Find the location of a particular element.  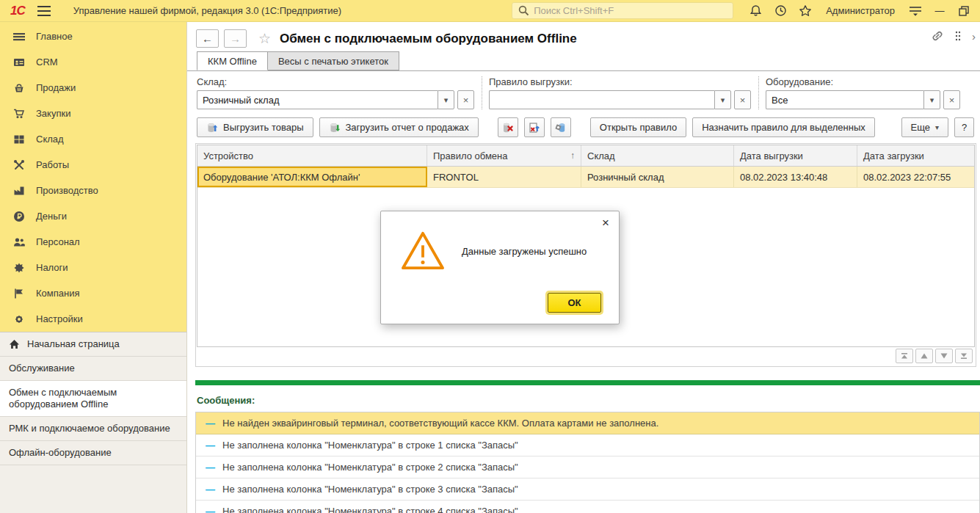

scroll-down-button is located at coordinates (944, 356).